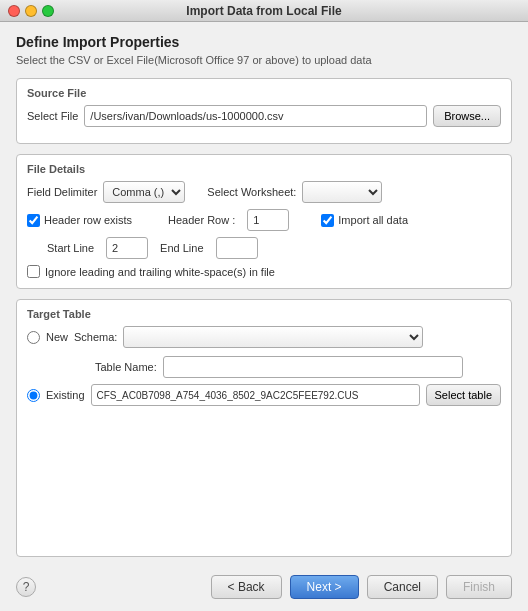 This screenshot has width=528, height=611. I want to click on existing-radio, so click(34, 396).